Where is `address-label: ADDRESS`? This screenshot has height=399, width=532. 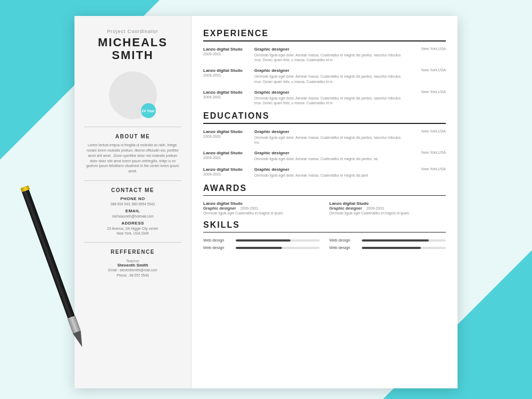
address-label: ADDRESS is located at coordinates (133, 223).